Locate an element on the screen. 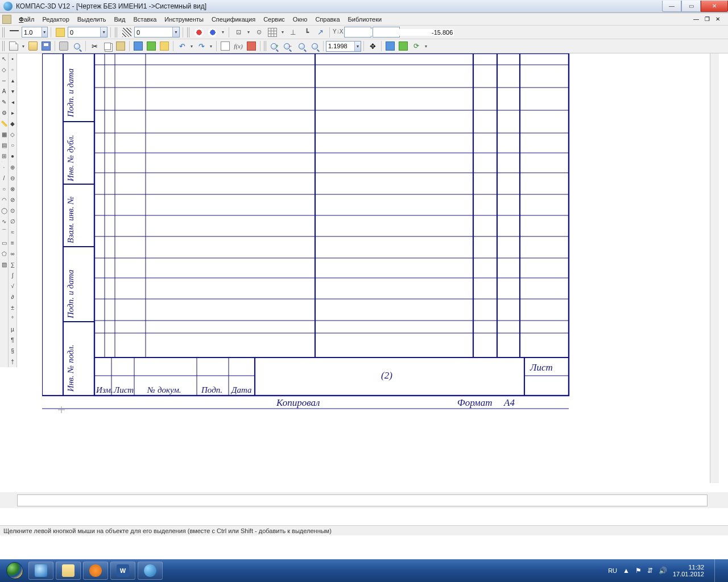 The image size is (728, 582). fillet-tool-icon: ⌒ is located at coordinates (4, 232).